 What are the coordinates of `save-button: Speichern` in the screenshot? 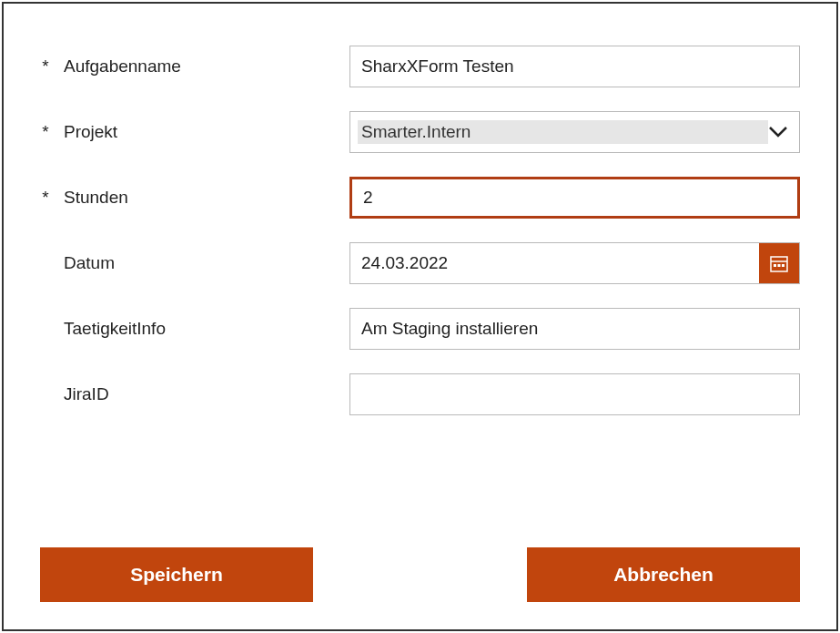 It's located at (177, 575).